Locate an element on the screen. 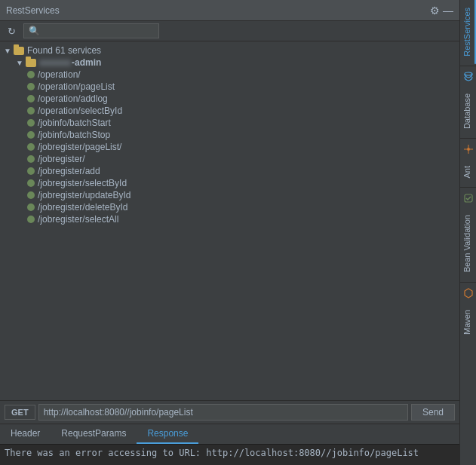  sidebar-tab-database: Database is located at coordinates (468, 112).